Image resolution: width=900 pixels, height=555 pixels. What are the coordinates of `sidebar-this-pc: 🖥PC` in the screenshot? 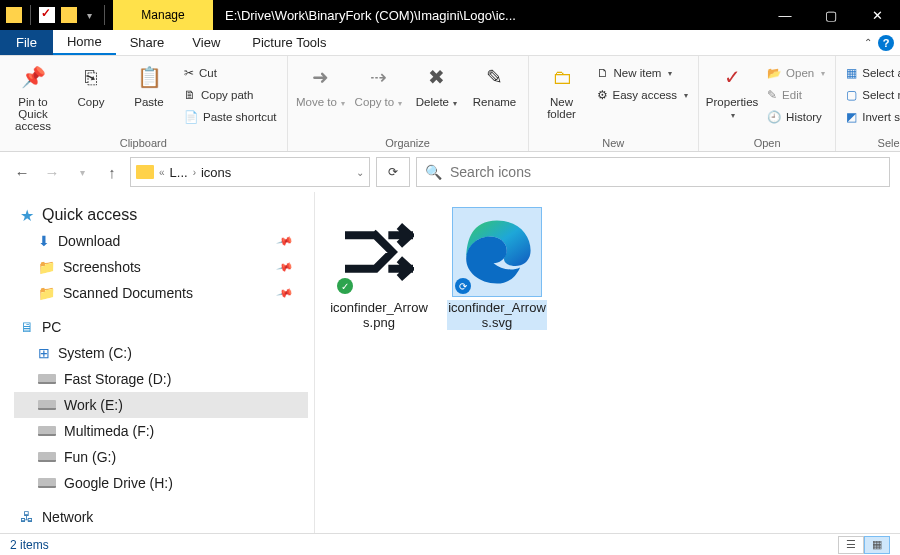 It's located at (161, 327).